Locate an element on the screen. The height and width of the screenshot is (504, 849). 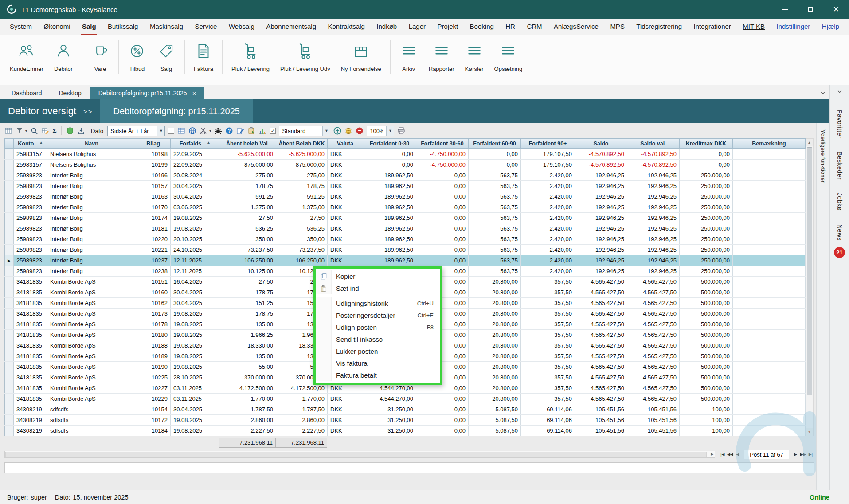
first-record-button: |◀ is located at coordinates (723, 454).